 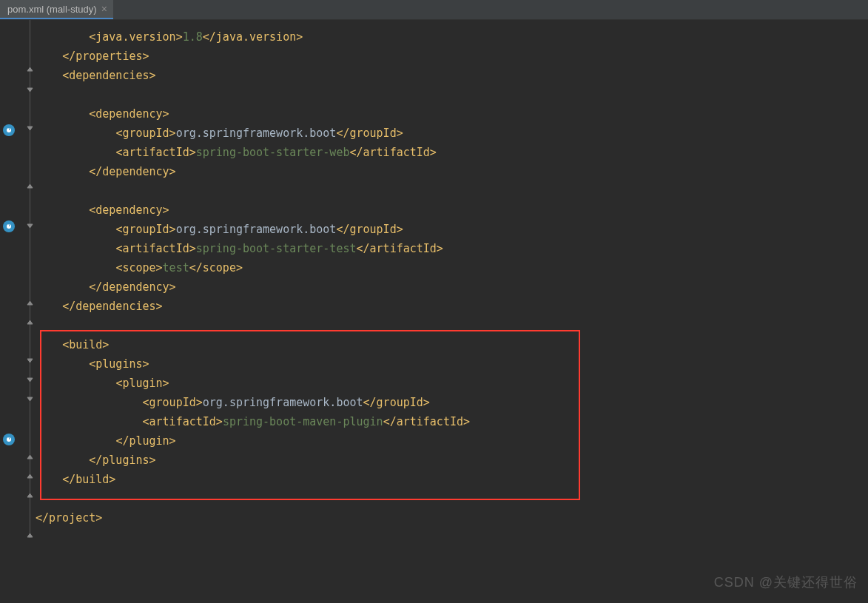 I want to click on fold-column, so click(x=30, y=311).